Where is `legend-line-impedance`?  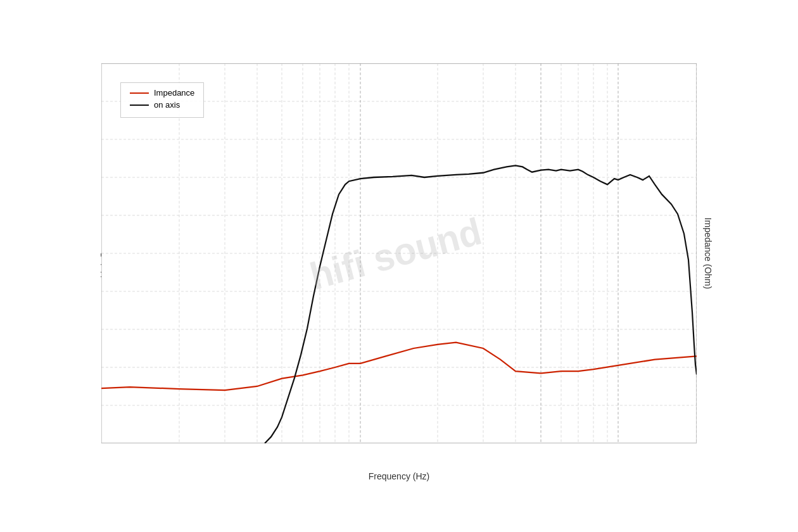
legend-line-impedance is located at coordinates (139, 93).